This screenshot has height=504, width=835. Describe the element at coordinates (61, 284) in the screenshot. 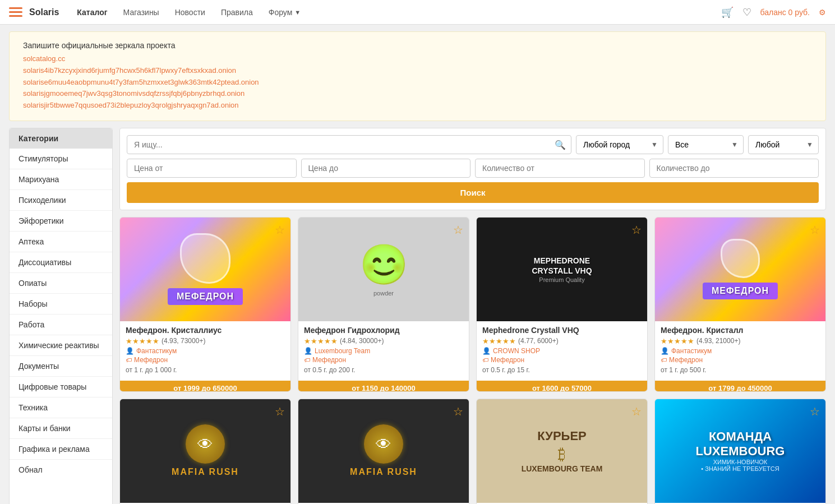

I see `sidebar-item-opiaty: Опиаты` at that location.